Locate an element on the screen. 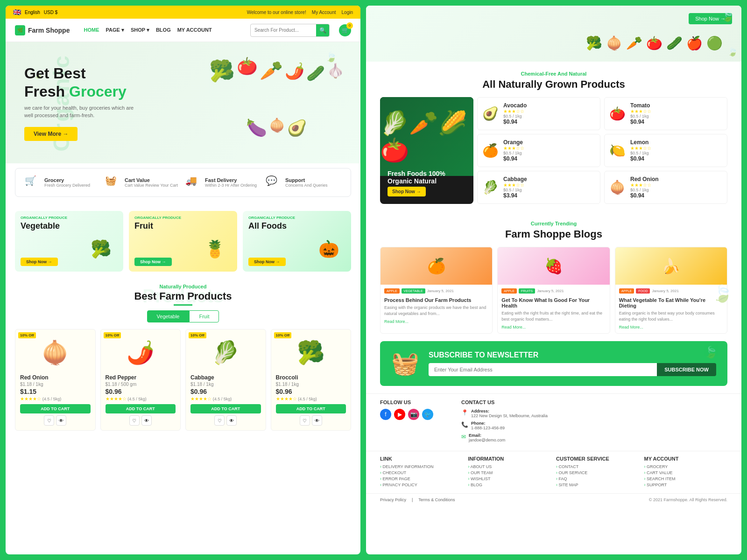 This screenshot has height=560, width=747. product-stars-broccoli: ★★★★☆ (4.5 / 5kg) is located at coordinates (311, 399).